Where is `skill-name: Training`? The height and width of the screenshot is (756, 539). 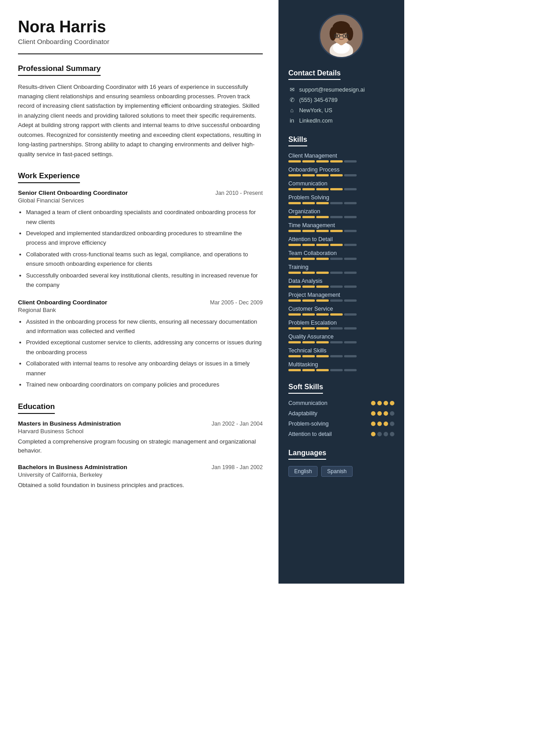
skill-name: Training is located at coordinates (341, 267).